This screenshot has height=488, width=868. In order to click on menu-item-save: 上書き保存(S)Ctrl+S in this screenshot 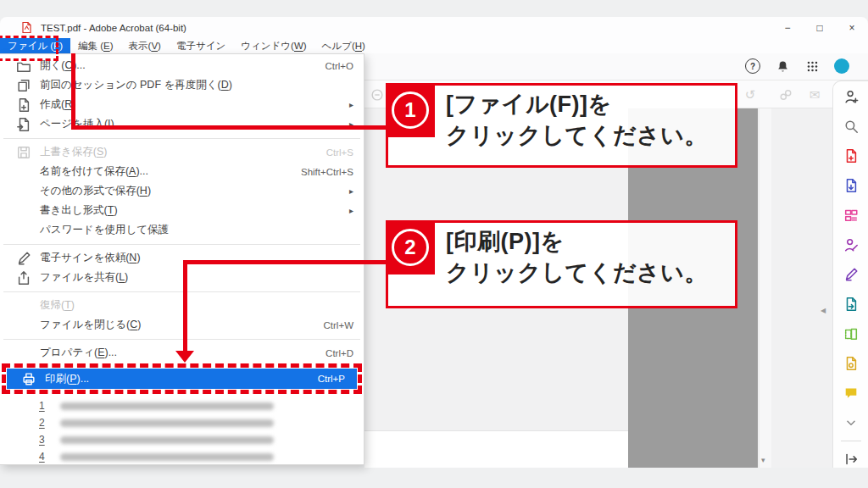, I will do `click(181, 152)`.